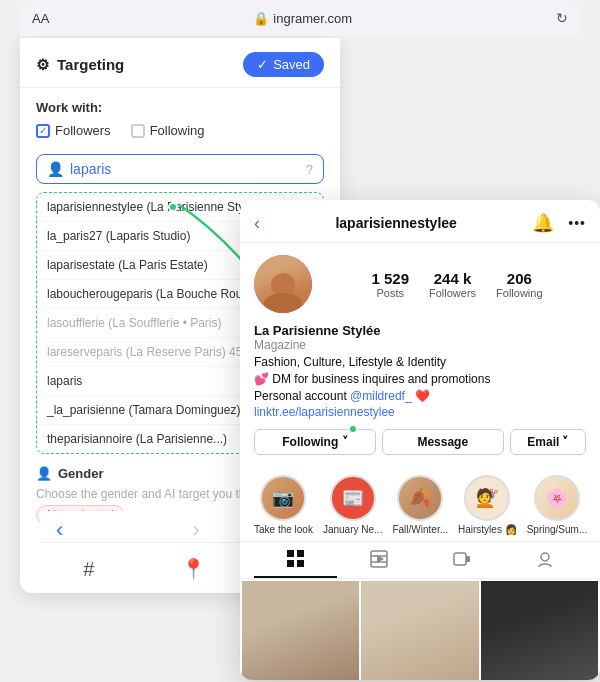 This screenshot has width=600, height=682. What do you see at coordinates (420, 530) in the screenshot?
I see `highlight-label-3: Fall/Winter...` at bounding box center [420, 530].